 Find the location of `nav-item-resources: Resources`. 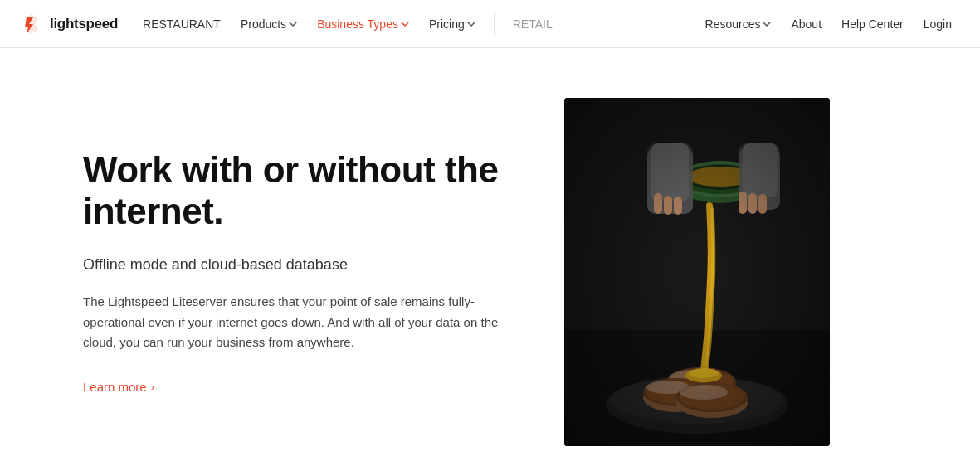

nav-item-resources: Resources is located at coordinates (739, 24).